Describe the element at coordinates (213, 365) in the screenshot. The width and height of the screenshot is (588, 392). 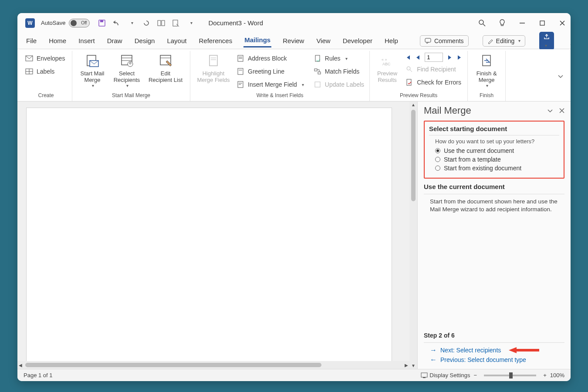
I see `horizontal-scrollbar: ◀▶` at that location.